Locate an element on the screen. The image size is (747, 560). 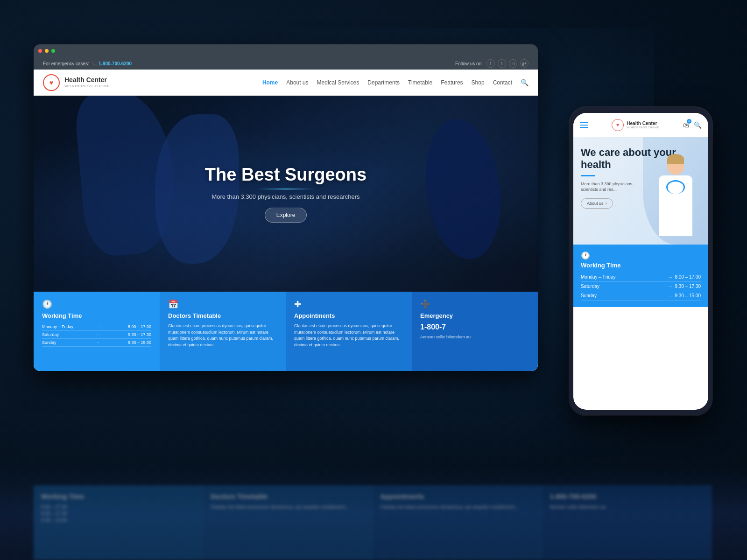
mobile-time-3: 9.30 – 15.00 is located at coordinates (688, 296).